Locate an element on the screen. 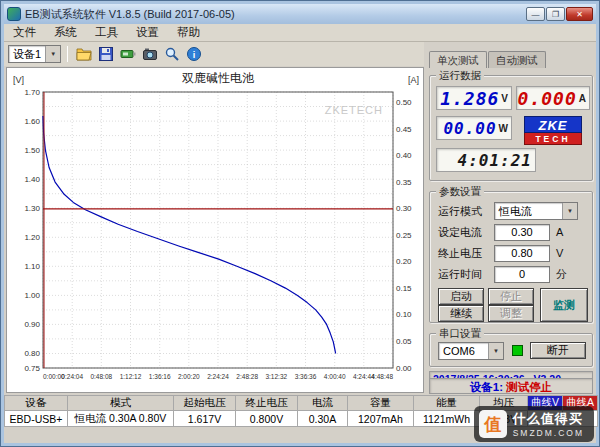 This screenshot has height=447, width=600. svg-text: 0.30 is located at coordinates (404, 208).